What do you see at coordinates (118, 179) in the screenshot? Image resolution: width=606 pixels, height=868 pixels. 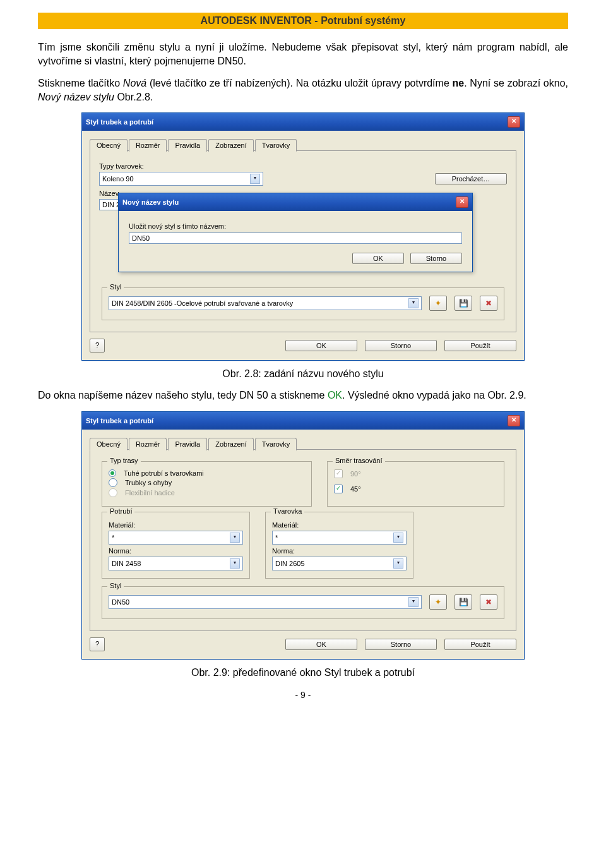 I see `types-value: Koleno 90` at bounding box center [118, 179].